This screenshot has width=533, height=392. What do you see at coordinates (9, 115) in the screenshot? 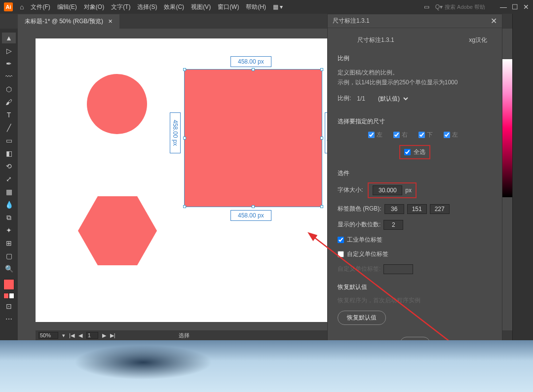
I see `type-tool-icon: T` at bounding box center [9, 115].